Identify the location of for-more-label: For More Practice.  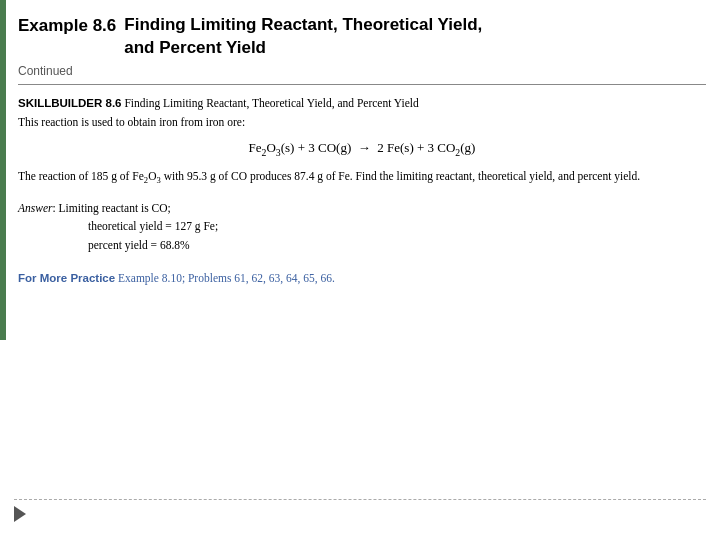
(66, 278).